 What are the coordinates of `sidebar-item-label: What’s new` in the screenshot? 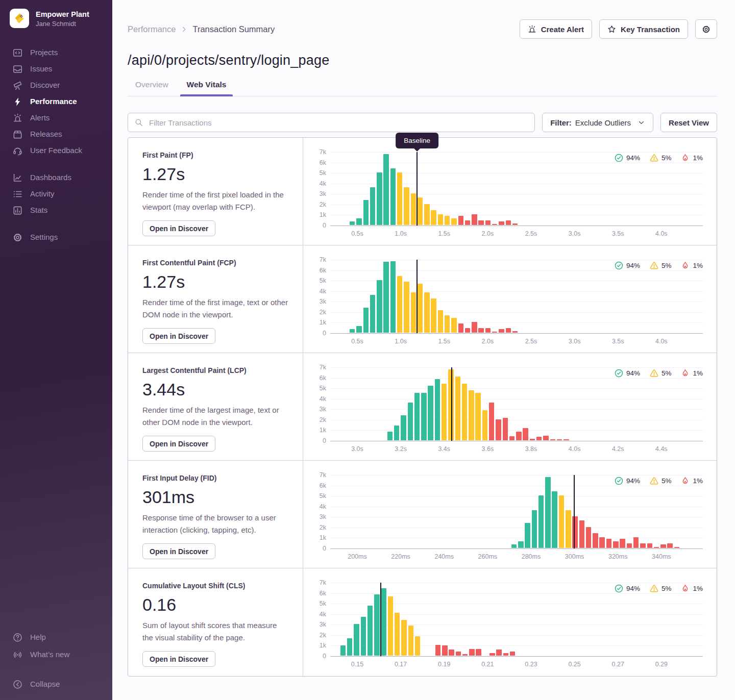 It's located at (50, 655).